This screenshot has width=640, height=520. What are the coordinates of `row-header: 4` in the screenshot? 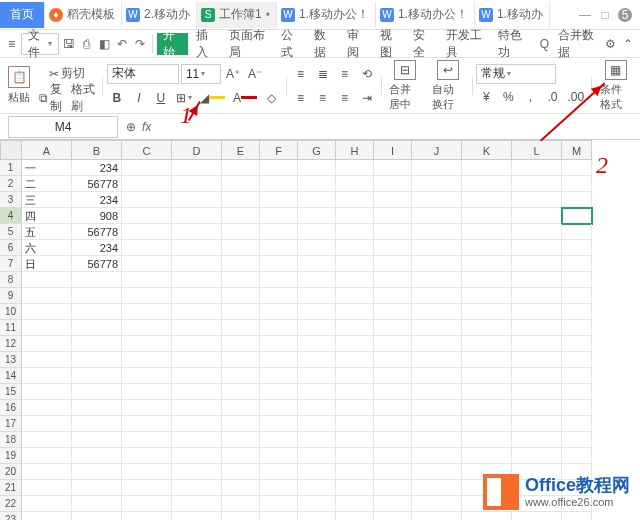 It's located at (11, 216).